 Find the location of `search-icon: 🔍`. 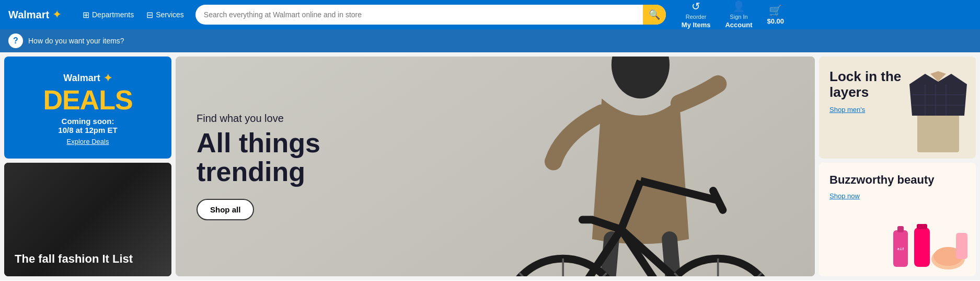

search-icon: 🔍 is located at coordinates (654, 15).